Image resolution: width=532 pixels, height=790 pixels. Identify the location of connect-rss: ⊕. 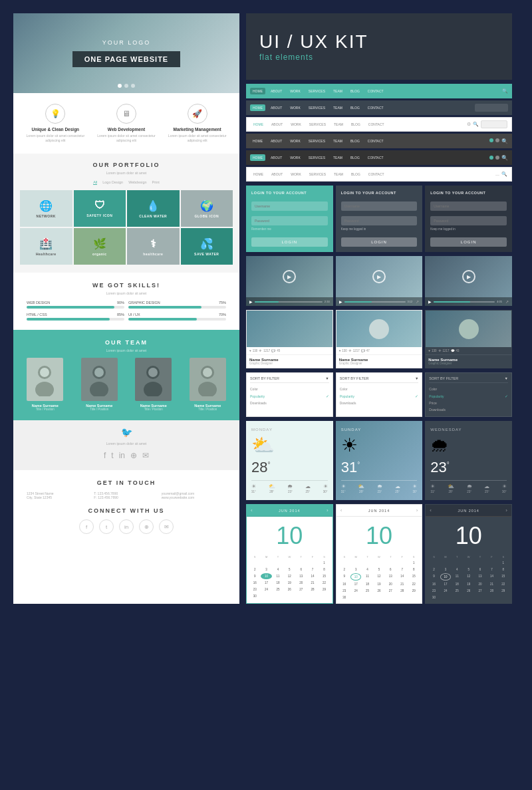
(146, 527).